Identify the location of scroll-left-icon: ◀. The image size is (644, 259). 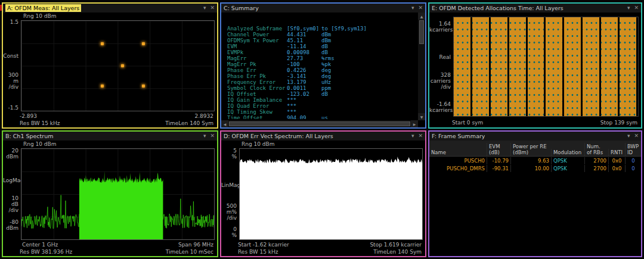
(225, 124).